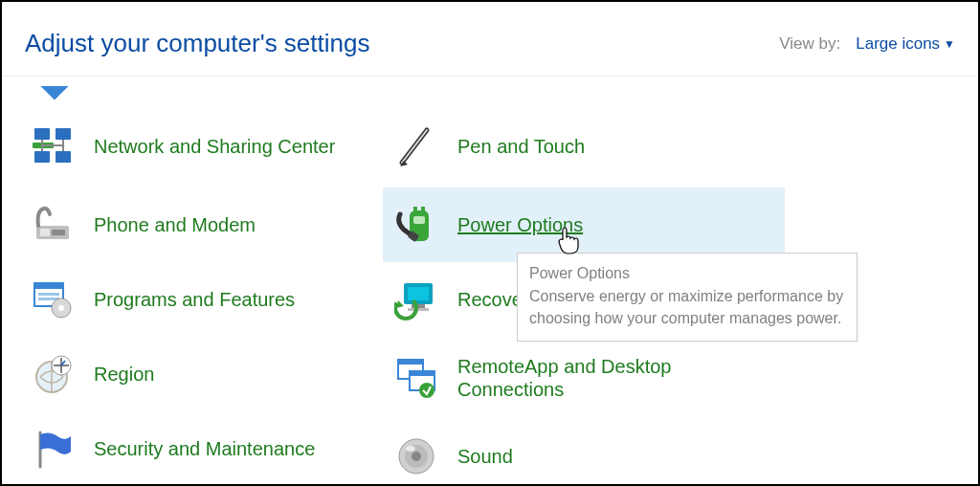  I want to click on view-by-selector: View by: Large icons▼, so click(867, 44).